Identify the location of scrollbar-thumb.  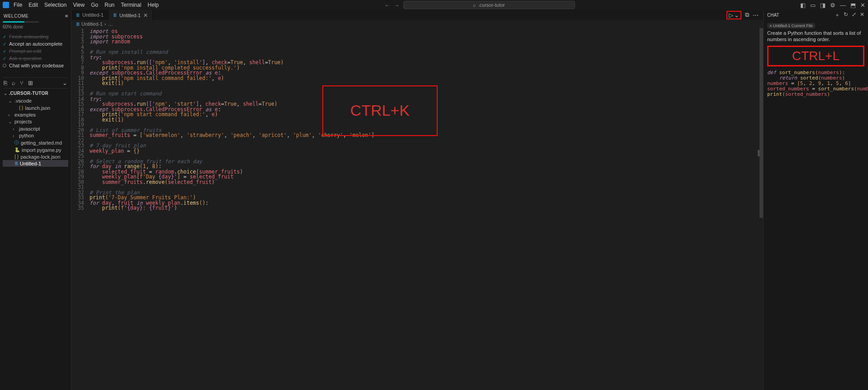
(761, 123).